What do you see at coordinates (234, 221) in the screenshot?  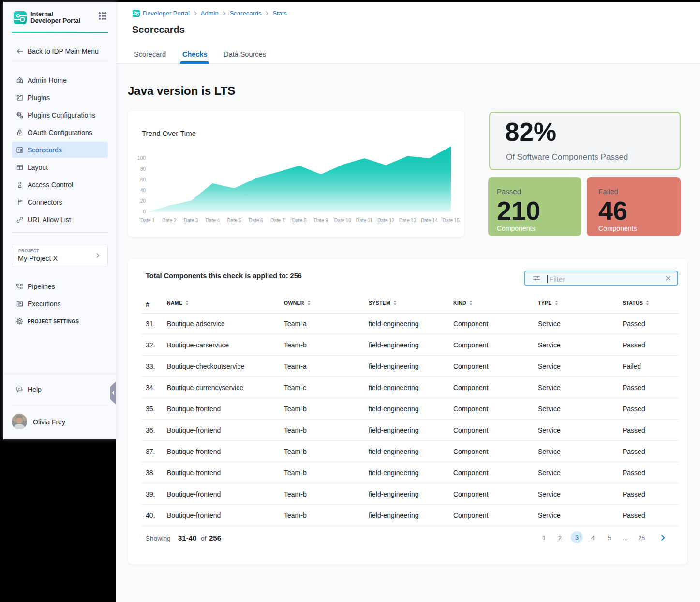 I see `svg-text: Date 5` at bounding box center [234, 221].